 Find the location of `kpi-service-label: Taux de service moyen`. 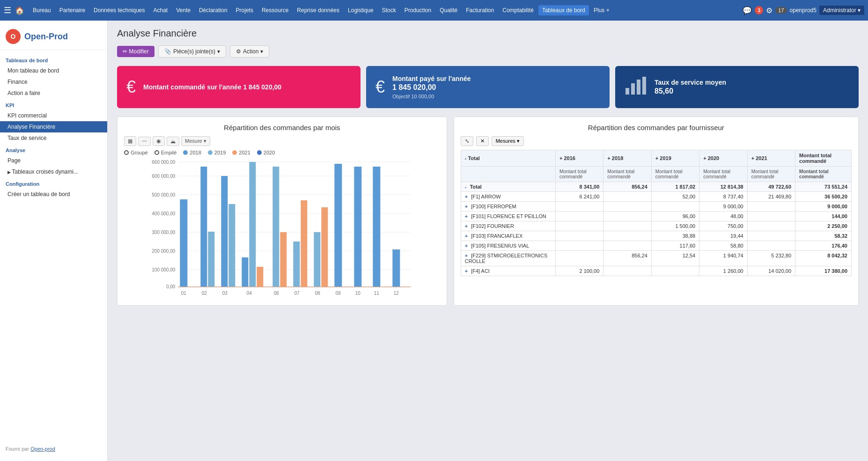

kpi-service-label: Taux de service moyen is located at coordinates (752, 82).